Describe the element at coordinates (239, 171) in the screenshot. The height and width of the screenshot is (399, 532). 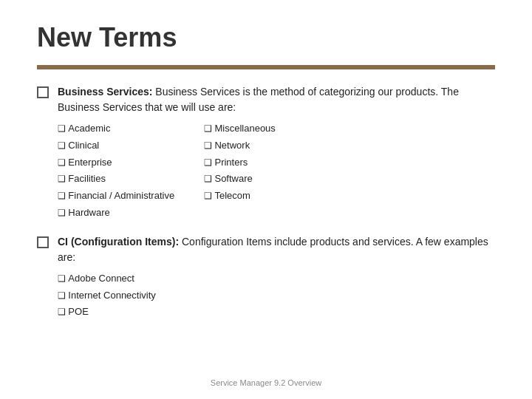
I see `business-services-items-right: Miscellaneous Network Printers Software …` at that location.